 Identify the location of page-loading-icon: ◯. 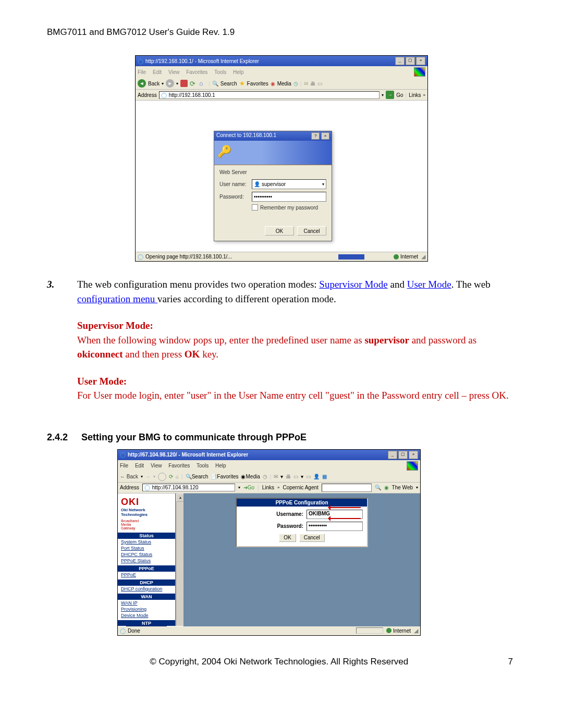
(141, 256).